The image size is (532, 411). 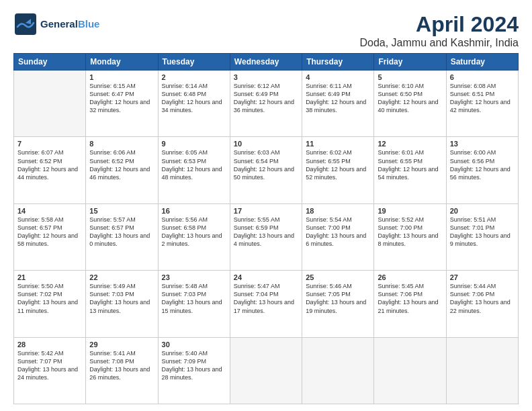 What do you see at coordinates (193, 371) in the screenshot?
I see `calendar-cell: 30Sunrise: 5:40 AMSunset: 7:09 PMDayligh…` at bounding box center [193, 371].